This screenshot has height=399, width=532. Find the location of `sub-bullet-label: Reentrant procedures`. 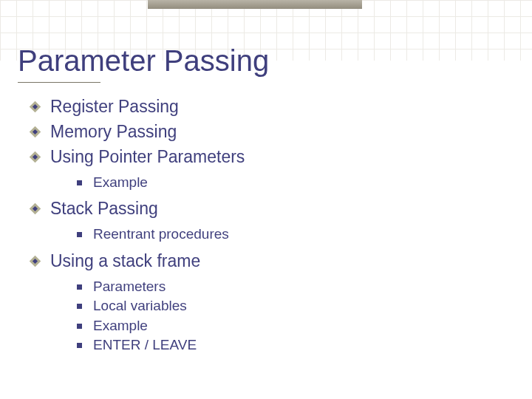

sub-bullet-label: Reentrant procedures is located at coordinates (161, 233).